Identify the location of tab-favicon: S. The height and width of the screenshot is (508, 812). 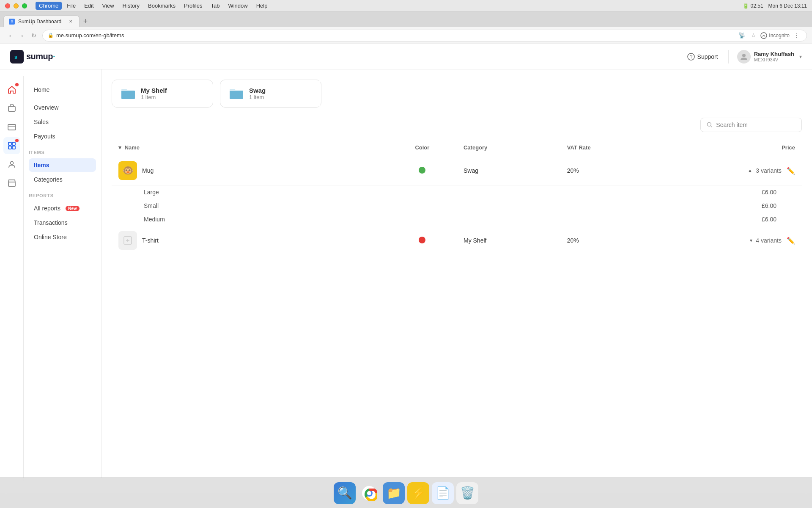
(12, 22).